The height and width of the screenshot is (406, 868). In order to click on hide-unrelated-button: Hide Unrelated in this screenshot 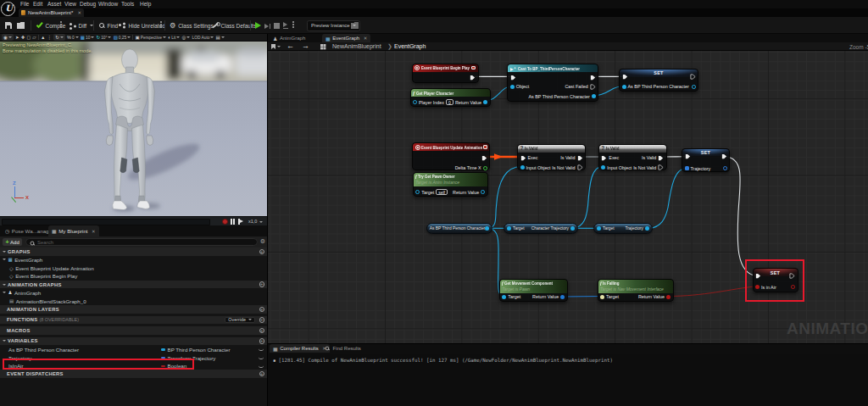, I will do `click(142, 25)`.